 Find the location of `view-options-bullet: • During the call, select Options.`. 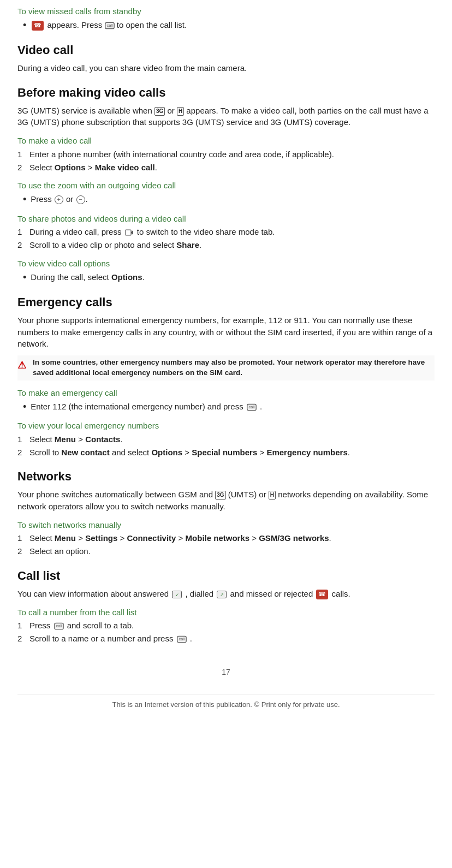

view-options-bullet: • During the call, select Options. is located at coordinates (229, 277).